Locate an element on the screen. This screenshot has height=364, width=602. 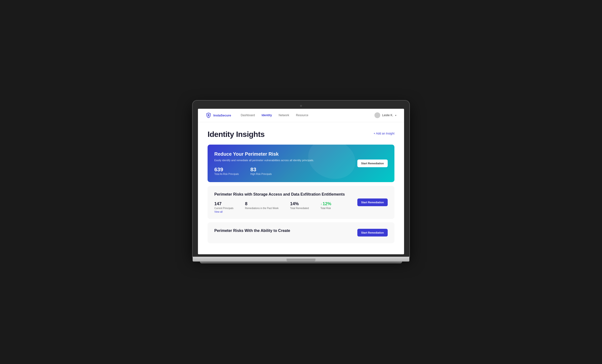
hero-content: Reduce Your Perimeter Risk Easily identi… is located at coordinates (286, 163).